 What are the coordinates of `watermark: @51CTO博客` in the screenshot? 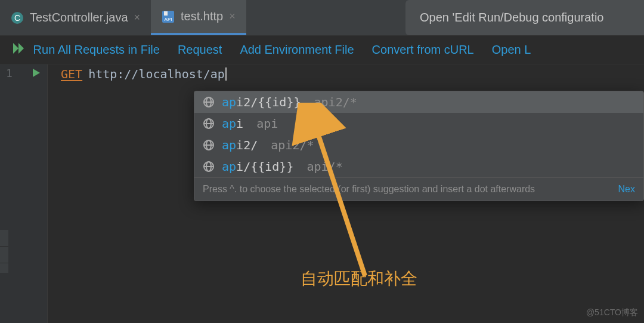 It's located at (612, 313).